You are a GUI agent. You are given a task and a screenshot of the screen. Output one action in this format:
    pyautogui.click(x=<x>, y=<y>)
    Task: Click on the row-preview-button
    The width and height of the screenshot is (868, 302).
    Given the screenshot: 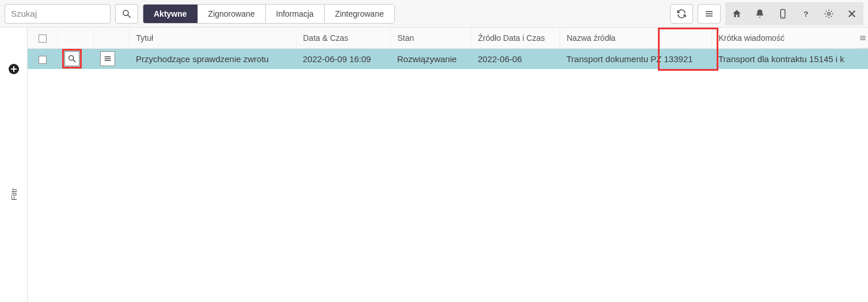 What is the action you would take?
    pyautogui.click(x=72, y=59)
    